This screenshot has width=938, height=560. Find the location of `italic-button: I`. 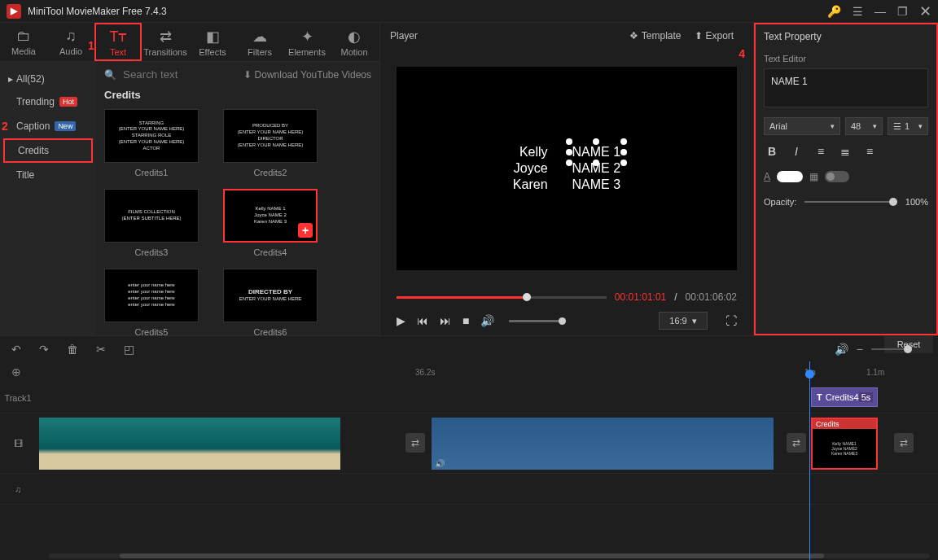

italic-button: I is located at coordinates (796, 151).